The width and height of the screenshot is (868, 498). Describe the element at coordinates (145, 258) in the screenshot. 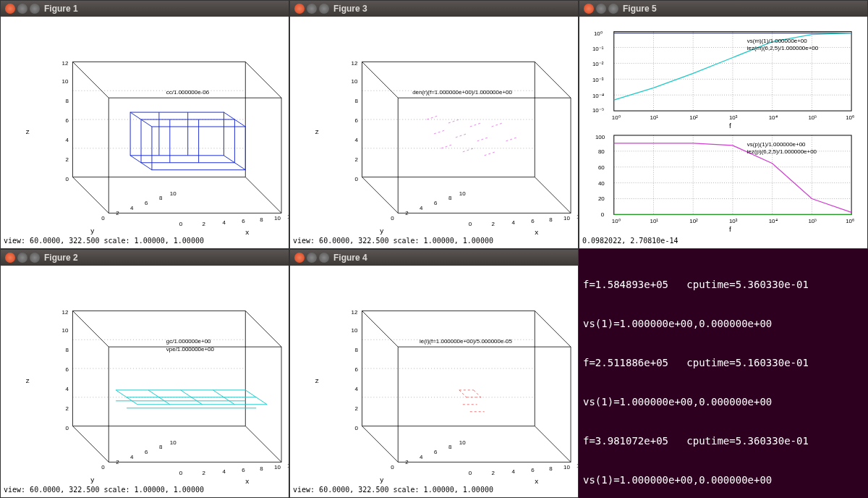

I see `titlebar: Figure 2` at that location.